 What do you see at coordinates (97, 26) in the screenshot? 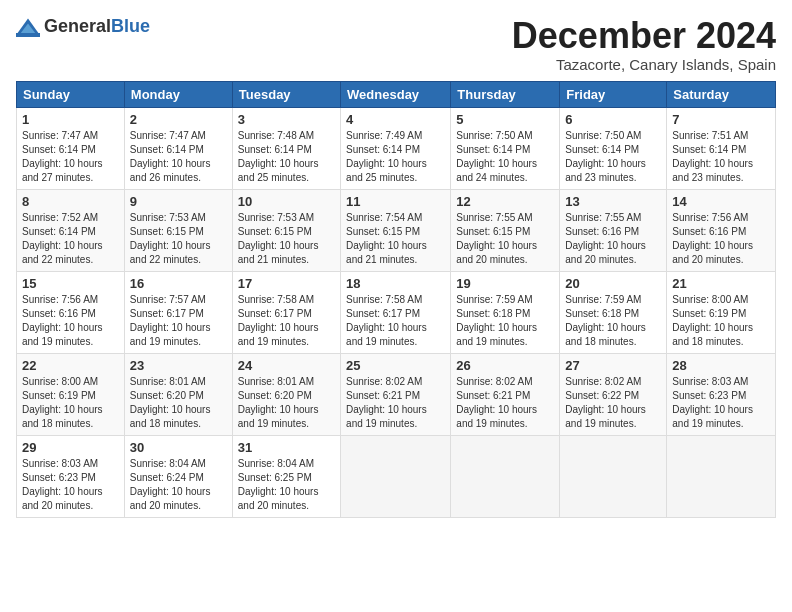
I see `logo-text: GeneralBlue` at bounding box center [97, 26].